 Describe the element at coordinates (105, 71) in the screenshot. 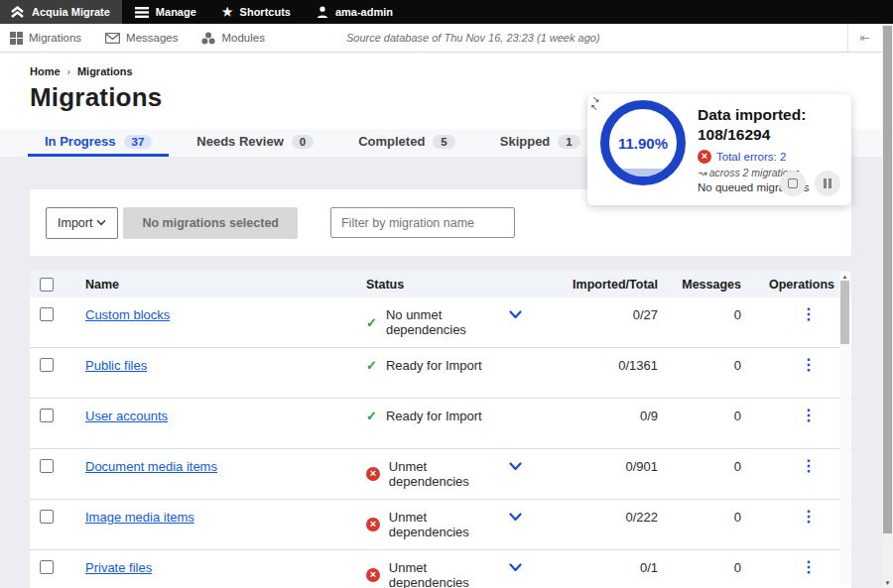

I see `breadcrumb-current-link: Migrations` at that location.